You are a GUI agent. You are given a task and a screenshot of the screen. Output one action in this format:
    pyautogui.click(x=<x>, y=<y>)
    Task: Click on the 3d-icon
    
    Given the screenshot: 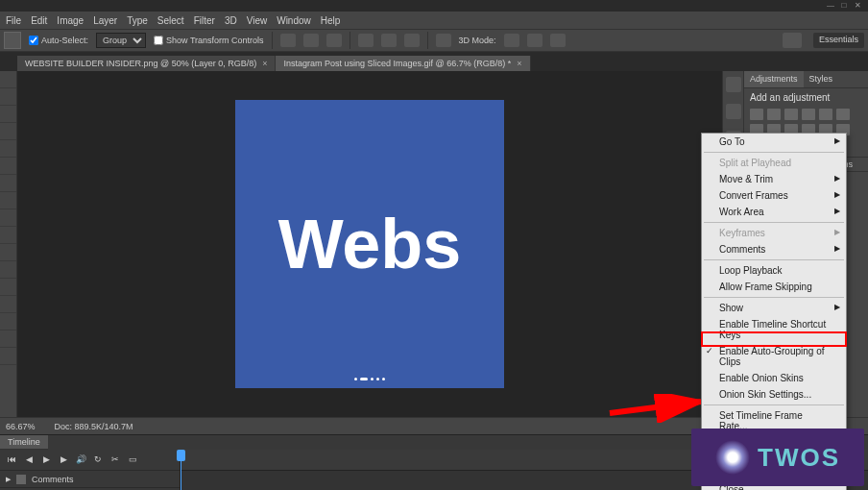 What is the action you would take?
    pyautogui.click(x=444, y=40)
    